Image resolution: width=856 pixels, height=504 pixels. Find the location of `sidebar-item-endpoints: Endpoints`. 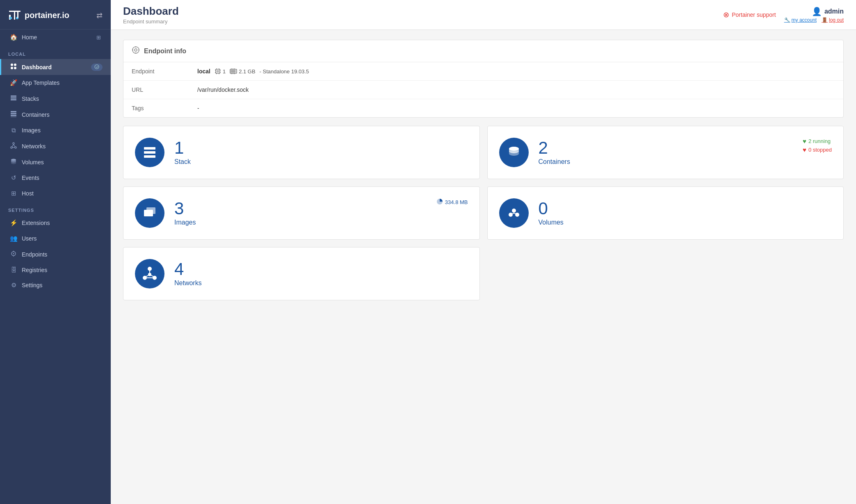

sidebar-item-endpoints: Endpoints is located at coordinates (55, 254).